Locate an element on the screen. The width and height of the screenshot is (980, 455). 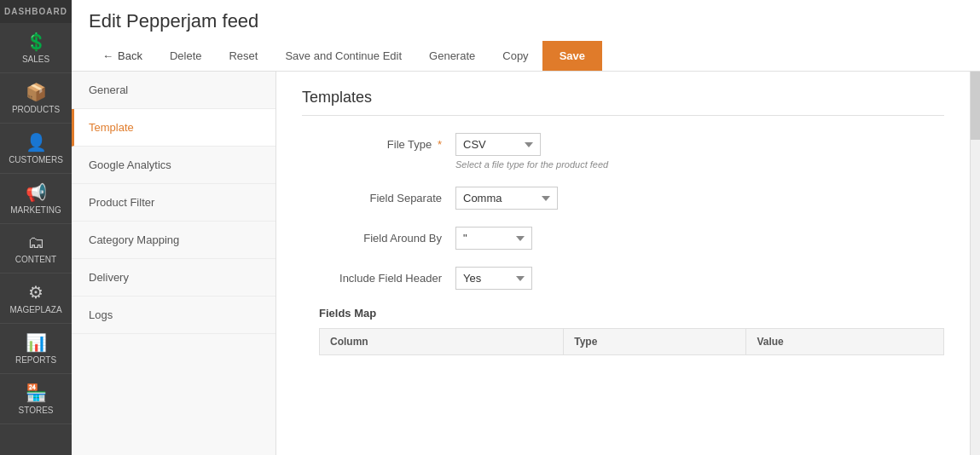
sidebar-item-label-stores: STORES is located at coordinates (36, 411).